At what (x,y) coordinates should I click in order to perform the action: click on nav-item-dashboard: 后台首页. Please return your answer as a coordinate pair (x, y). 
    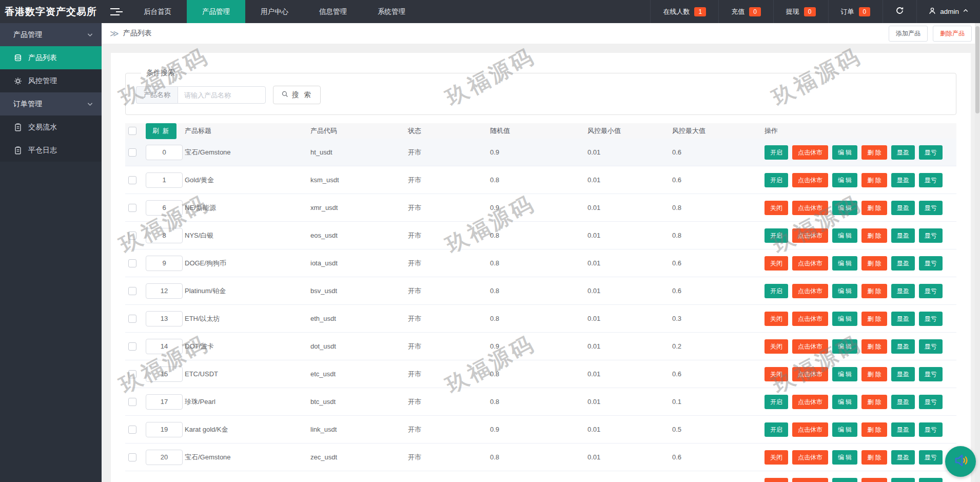
    Looking at the image, I should click on (158, 11).